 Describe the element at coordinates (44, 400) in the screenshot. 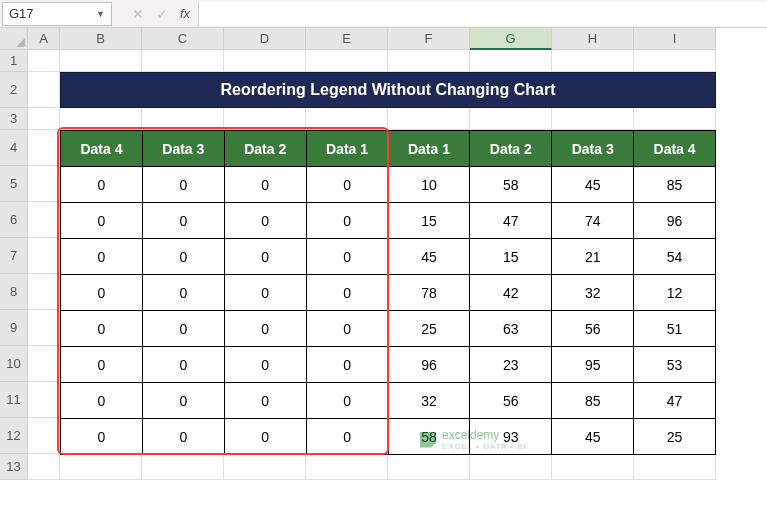

I see `cell-A11` at that location.